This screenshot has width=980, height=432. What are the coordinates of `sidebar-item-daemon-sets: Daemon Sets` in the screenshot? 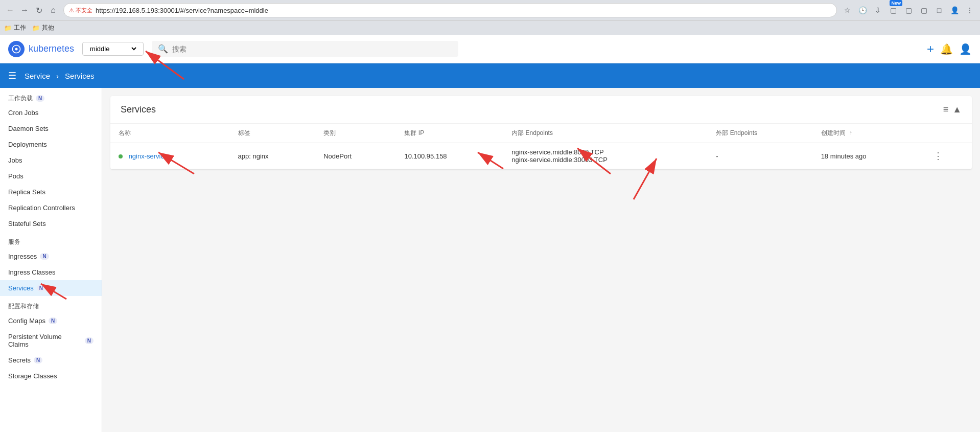 It's located at (51, 129).